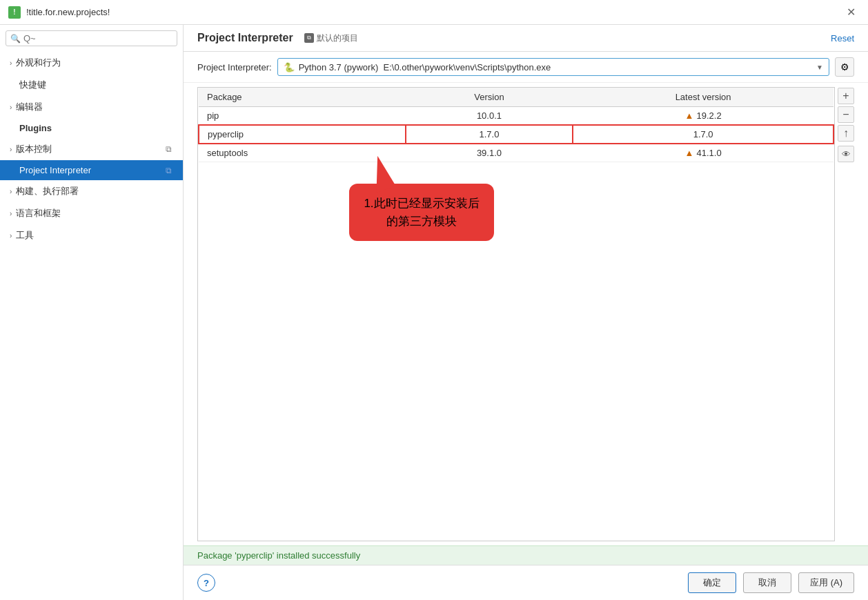 This screenshot has width=868, height=600. What do you see at coordinates (842, 39) in the screenshot?
I see `reset-button: Reset` at bounding box center [842, 39].